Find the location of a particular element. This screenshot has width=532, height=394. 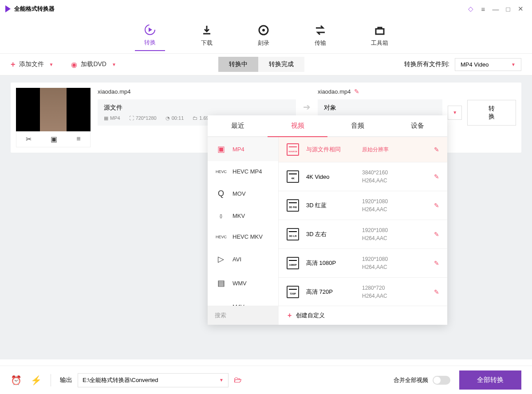

tab-converting: 转换中 is located at coordinates (238, 64).